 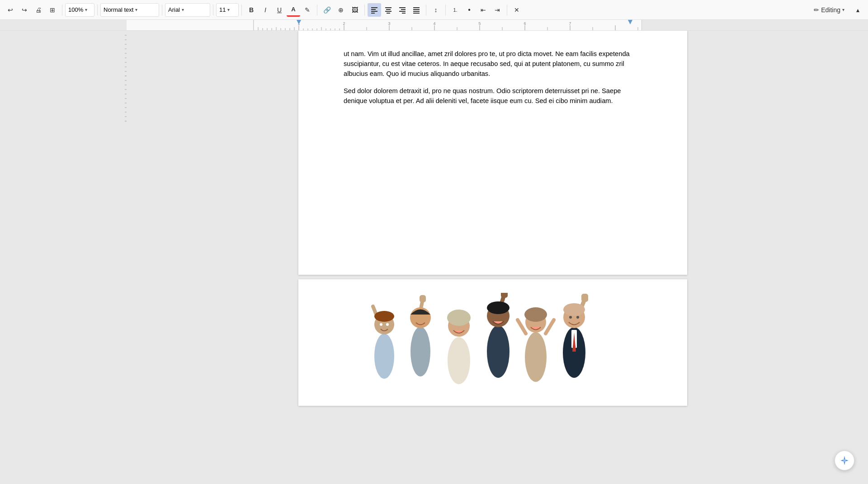 What do you see at coordinates (137, 10) in the screenshot?
I see `style-chevron: ▾` at bounding box center [137, 10].